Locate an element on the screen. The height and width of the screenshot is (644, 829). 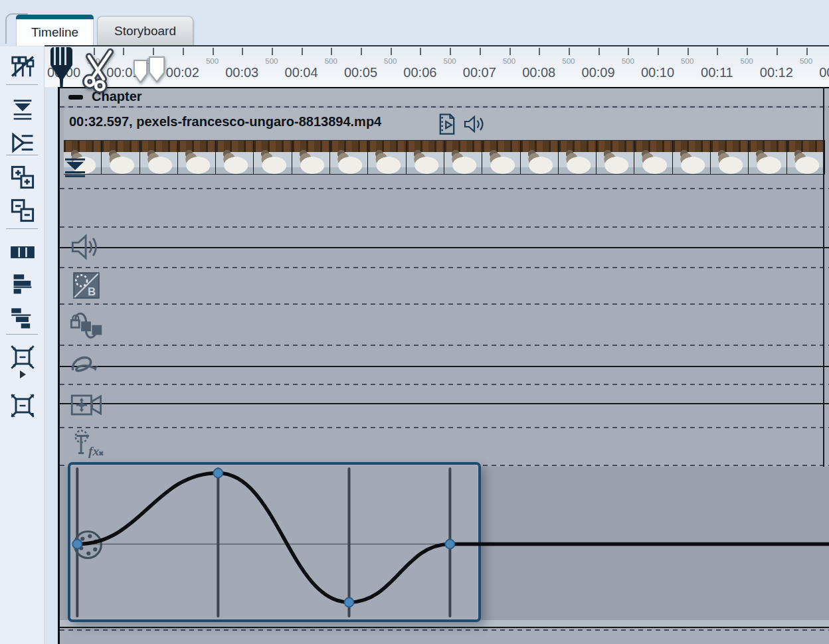
stack-align-left-icon is located at coordinates (23, 285).